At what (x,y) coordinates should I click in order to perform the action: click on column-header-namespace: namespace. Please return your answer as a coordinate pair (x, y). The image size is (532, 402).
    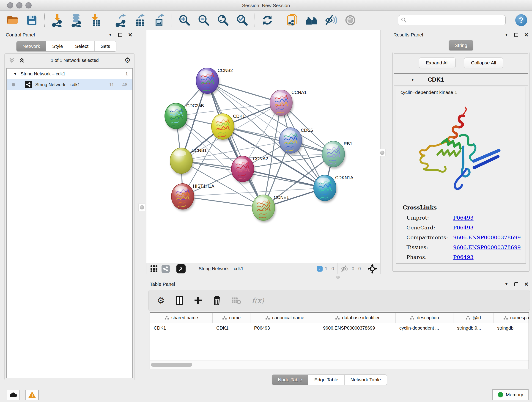
    Looking at the image, I should click on (511, 318).